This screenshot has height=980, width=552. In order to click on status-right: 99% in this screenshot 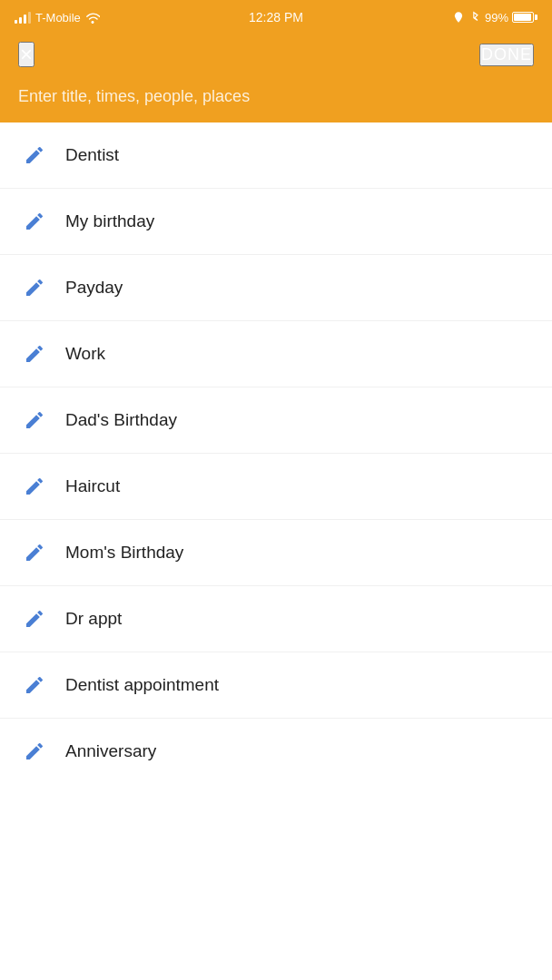, I will do `click(495, 18)`.